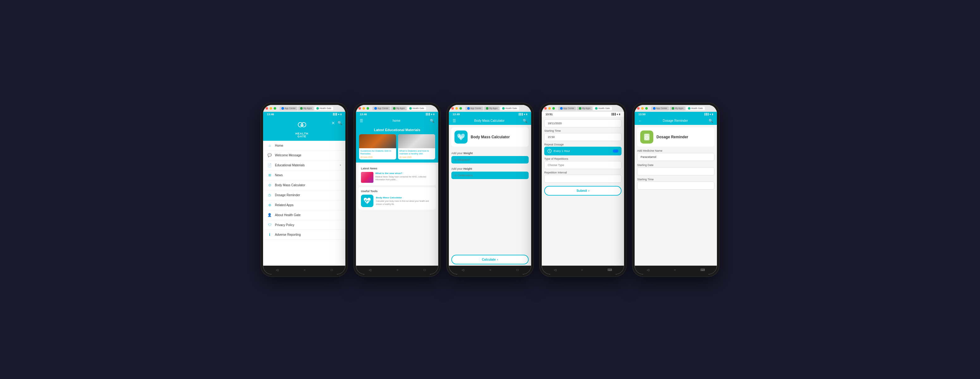  Describe the element at coordinates (417, 108) in the screenshot. I see `tab-health-gate-2: Health Gate` at that location.